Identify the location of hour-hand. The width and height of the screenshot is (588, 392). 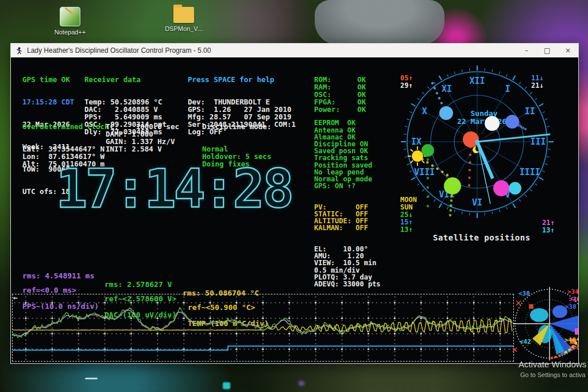
(485, 160).